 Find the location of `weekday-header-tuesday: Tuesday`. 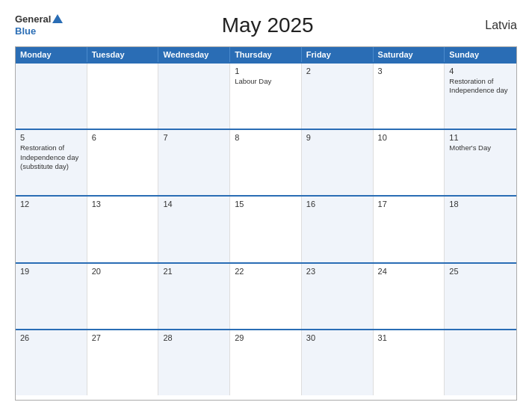

weekday-header-tuesday: Tuesday is located at coordinates (123, 55).